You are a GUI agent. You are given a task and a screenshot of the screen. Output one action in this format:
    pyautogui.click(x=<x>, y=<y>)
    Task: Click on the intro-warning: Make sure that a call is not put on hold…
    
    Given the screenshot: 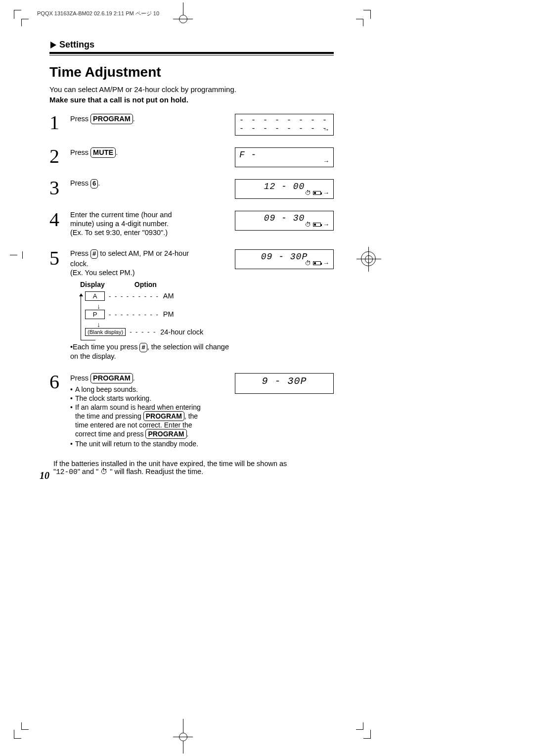 What is the action you would take?
    pyautogui.click(x=192, y=100)
    